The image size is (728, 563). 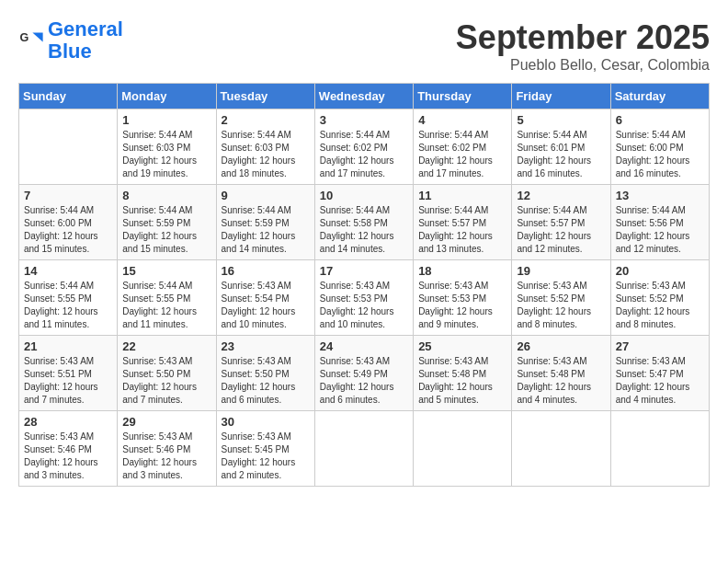 I want to click on day-number: 25, so click(x=462, y=346).